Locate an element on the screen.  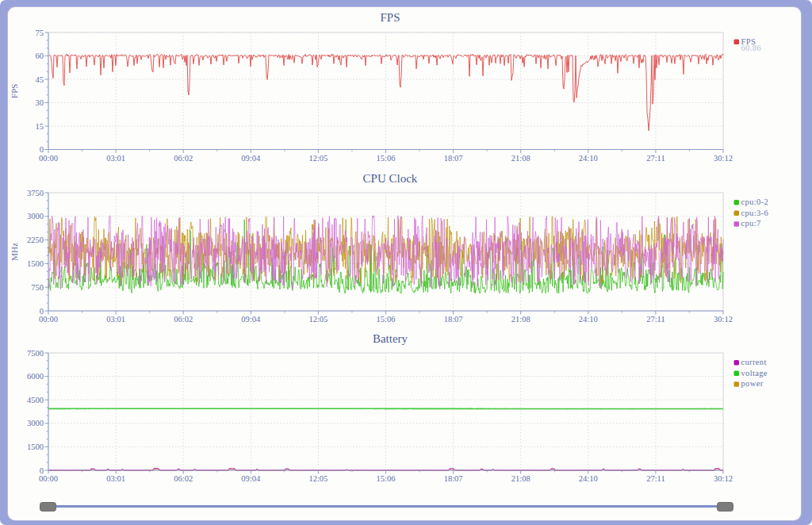
legend-label: power is located at coordinates (753, 384).